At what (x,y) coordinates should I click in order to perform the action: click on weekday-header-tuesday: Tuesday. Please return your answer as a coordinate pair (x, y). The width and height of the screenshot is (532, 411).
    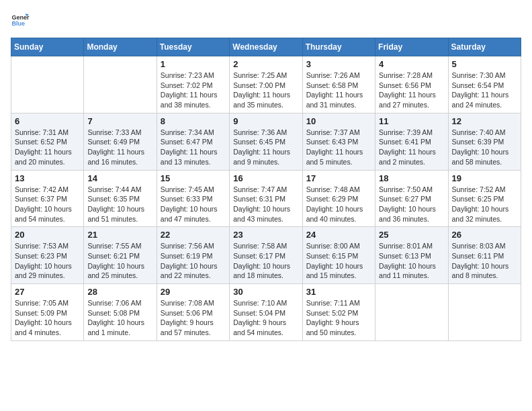
    Looking at the image, I should click on (193, 47).